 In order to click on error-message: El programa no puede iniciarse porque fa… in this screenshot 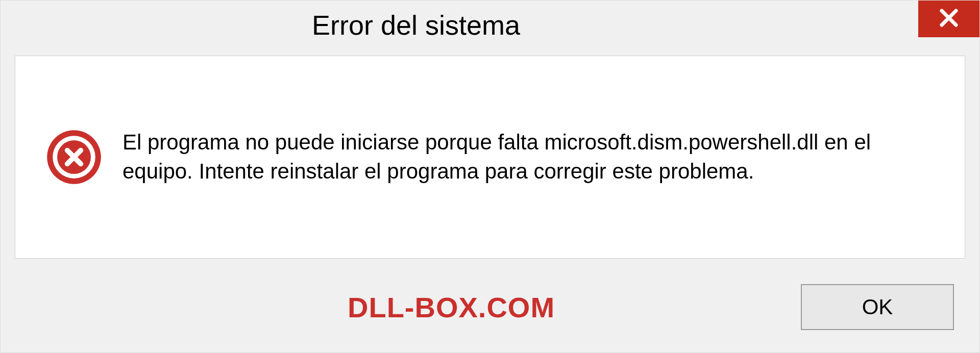, I will do `click(521, 157)`.